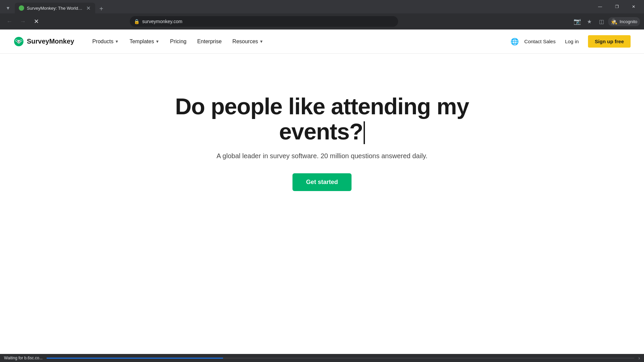  What do you see at coordinates (617, 7) in the screenshot?
I see `window-controls: — ❐ ✕` at bounding box center [617, 7].